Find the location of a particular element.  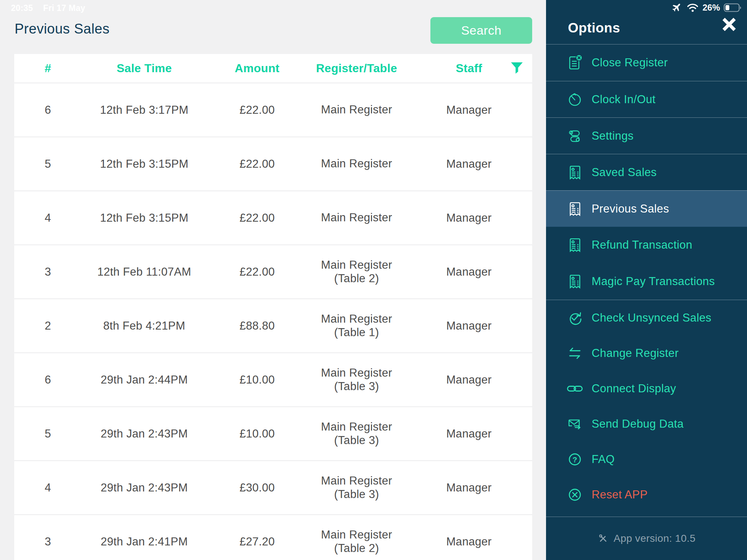

close-register-icon is located at coordinates (575, 63).